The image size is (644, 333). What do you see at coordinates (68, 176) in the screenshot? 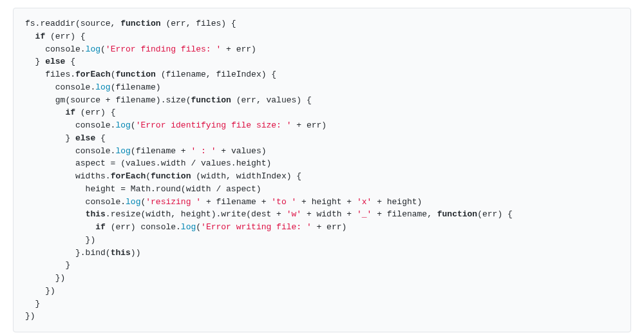
I see `token-p: widths.` at bounding box center [68, 176].